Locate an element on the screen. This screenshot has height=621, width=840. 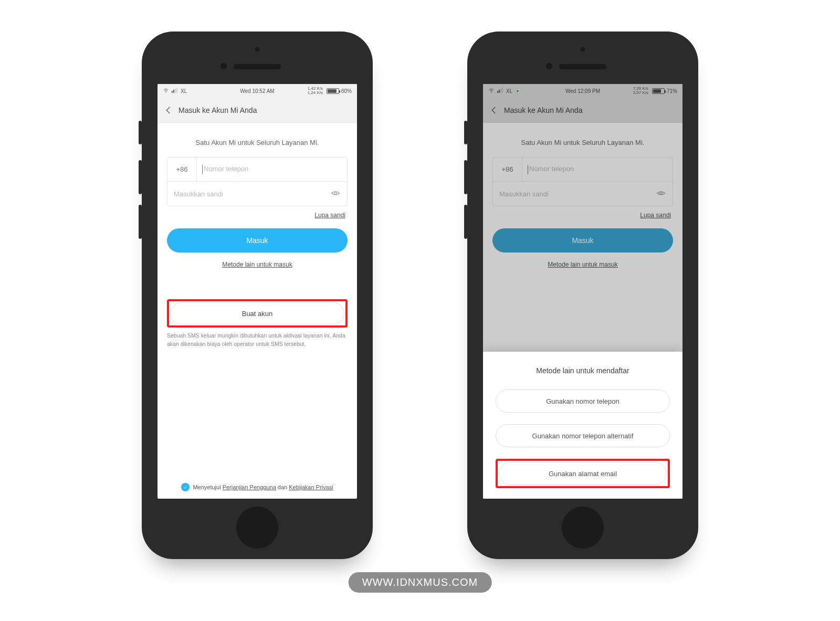
header-title: Masuk ke Akun Mi Anda is located at coordinates (217, 110).